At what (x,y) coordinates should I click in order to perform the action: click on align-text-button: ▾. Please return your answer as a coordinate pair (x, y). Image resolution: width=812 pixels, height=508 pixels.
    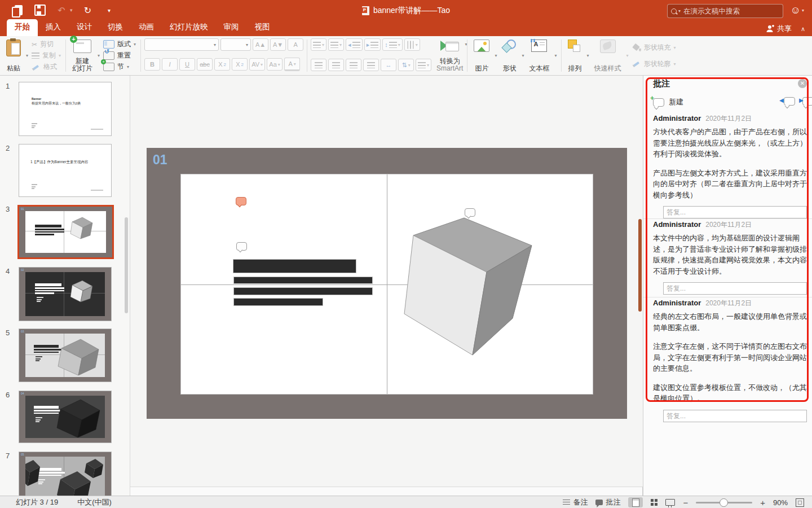
    Looking at the image, I should click on (423, 65).